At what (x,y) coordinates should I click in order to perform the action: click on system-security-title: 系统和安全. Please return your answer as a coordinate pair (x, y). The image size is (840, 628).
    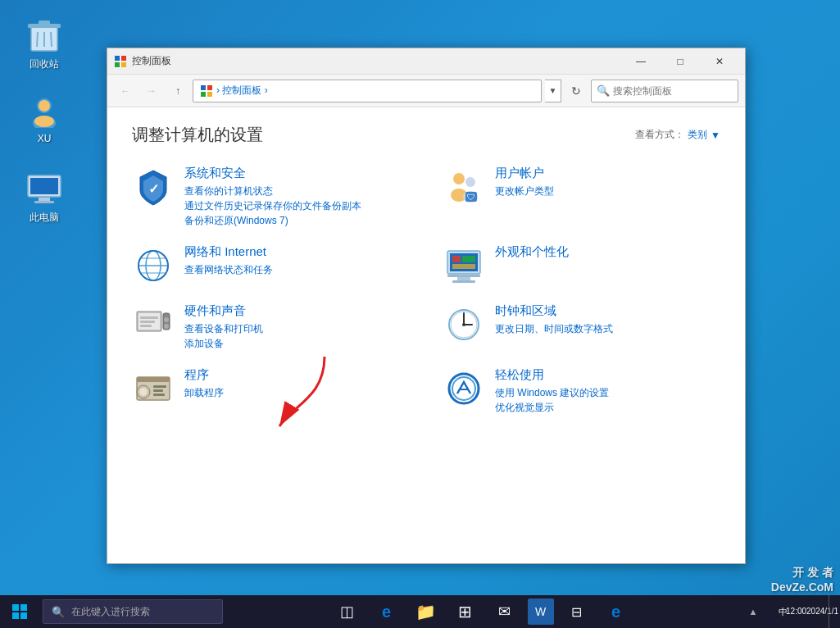
    Looking at the image, I should click on (297, 174).